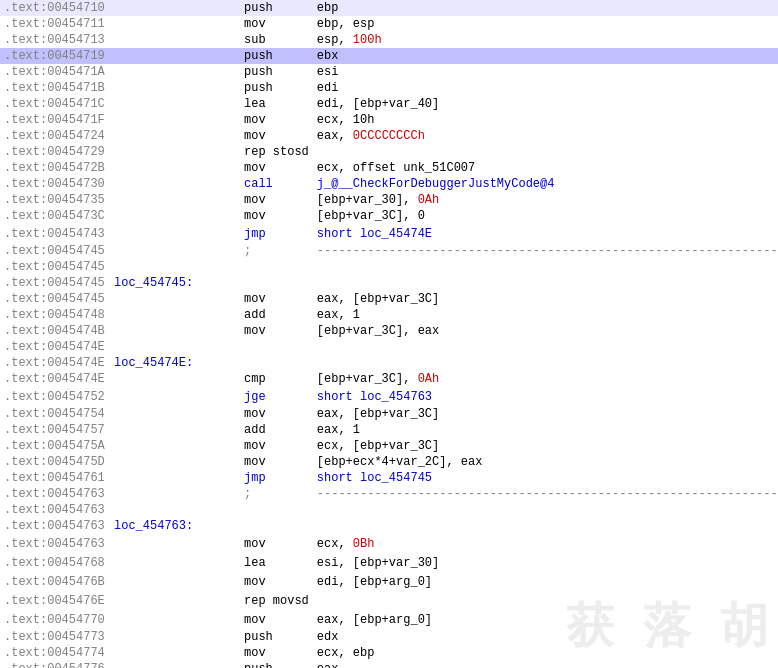 Image resolution: width=778 pixels, height=668 pixels. Describe the element at coordinates (55, 462) in the screenshot. I see `address-cell: .text:0045475D` at that location.